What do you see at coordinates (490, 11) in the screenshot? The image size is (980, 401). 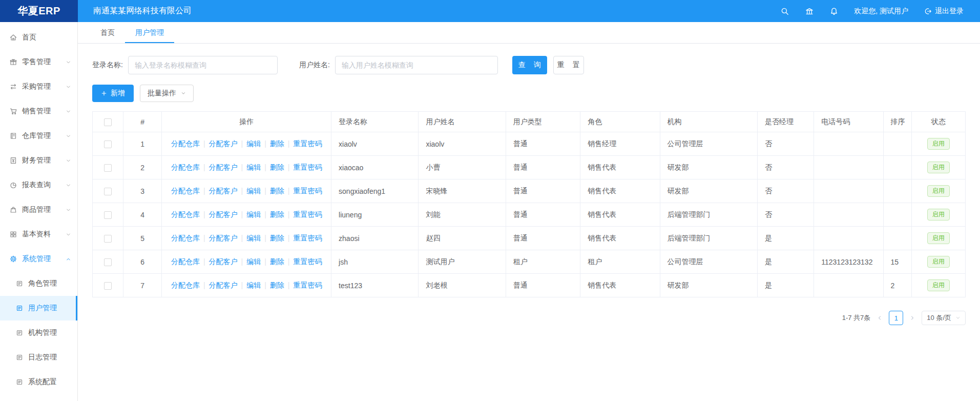 I see `top-header: 华夏ERP 南通某某网络科技有限公司 欢迎您, 测试用户 退出登录` at bounding box center [490, 11].